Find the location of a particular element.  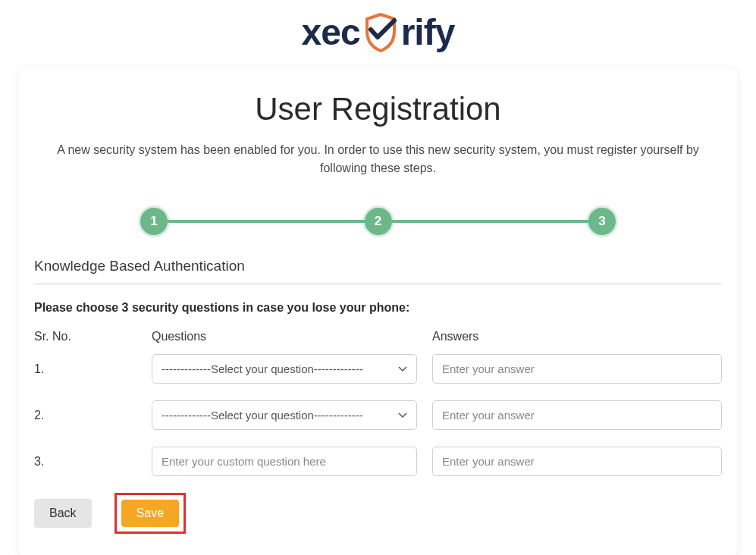

question-select-1: -------------Select your question-------… is located at coordinates (284, 368).